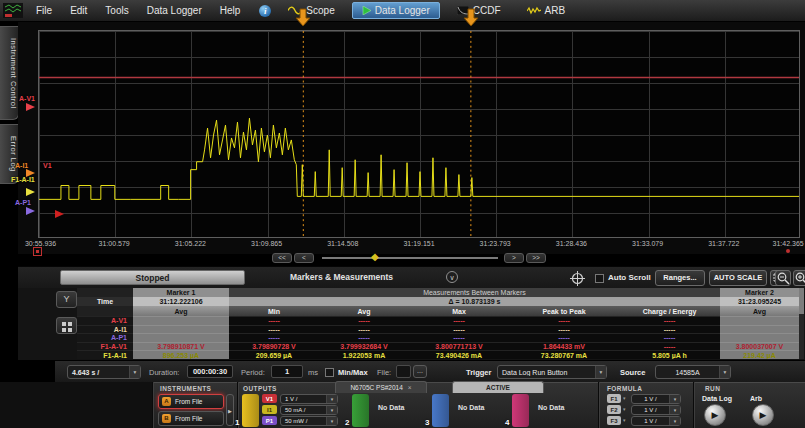 This screenshot has width=805, height=428. Describe the element at coordinates (520, 410) in the screenshot. I see `output-4-bar` at that location.